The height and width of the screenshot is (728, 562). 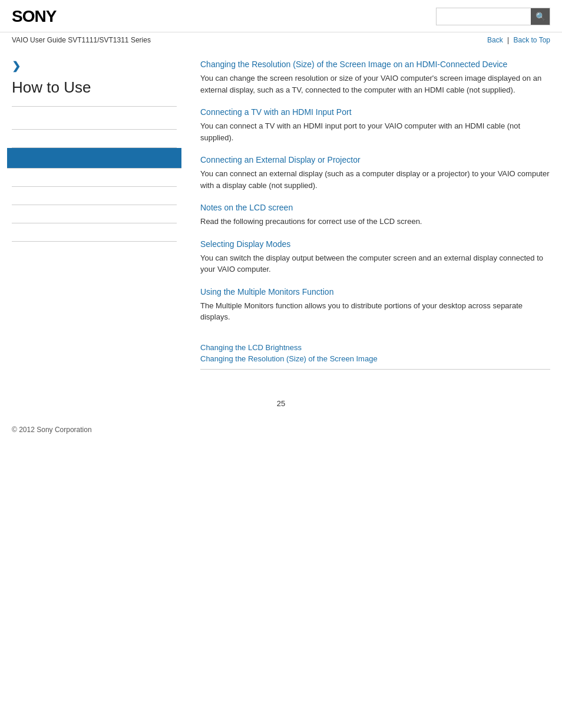 I want to click on content-section-2: Connecting a TV with an HDMI Input Port …, so click(x=375, y=125).